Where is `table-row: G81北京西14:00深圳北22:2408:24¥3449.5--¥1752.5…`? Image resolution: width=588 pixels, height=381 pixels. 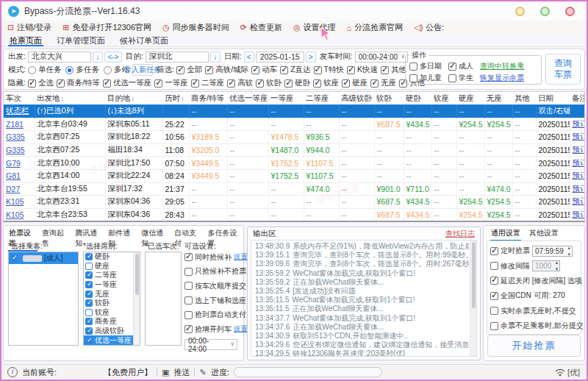 table-row: G81北京西14:00深圳北22:2408:24¥3449.5--¥1752.5… is located at coordinates (294, 176).